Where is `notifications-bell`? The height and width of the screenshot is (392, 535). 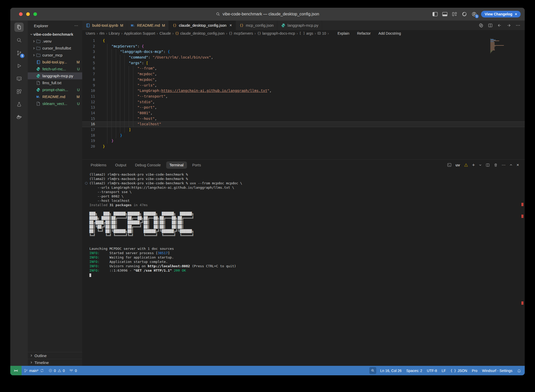 notifications-bell is located at coordinates (520, 371).